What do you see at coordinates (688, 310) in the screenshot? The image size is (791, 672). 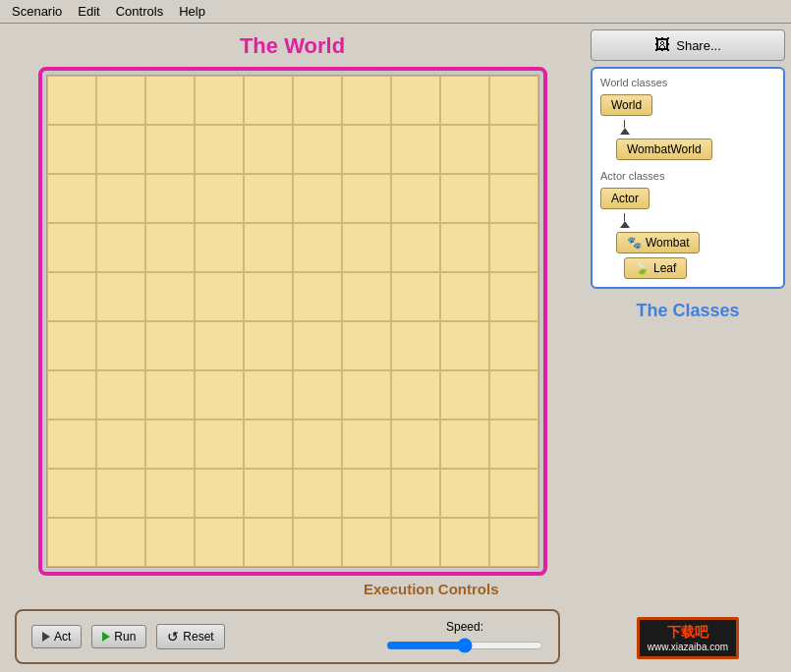 I see `classes-title: The Classes` at bounding box center [688, 310].